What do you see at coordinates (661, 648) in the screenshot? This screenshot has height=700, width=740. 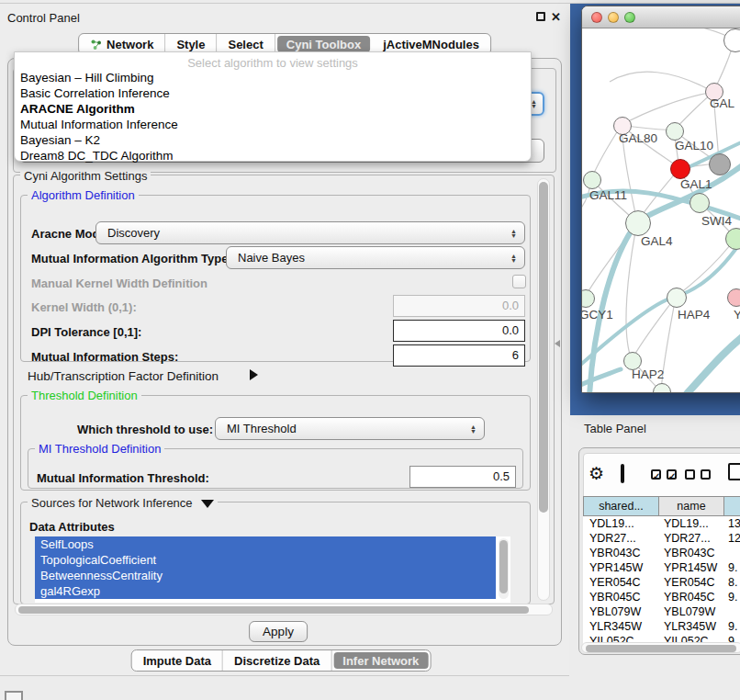 I see `table-horizontal-scrollbar` at bounding box center [661, 648].